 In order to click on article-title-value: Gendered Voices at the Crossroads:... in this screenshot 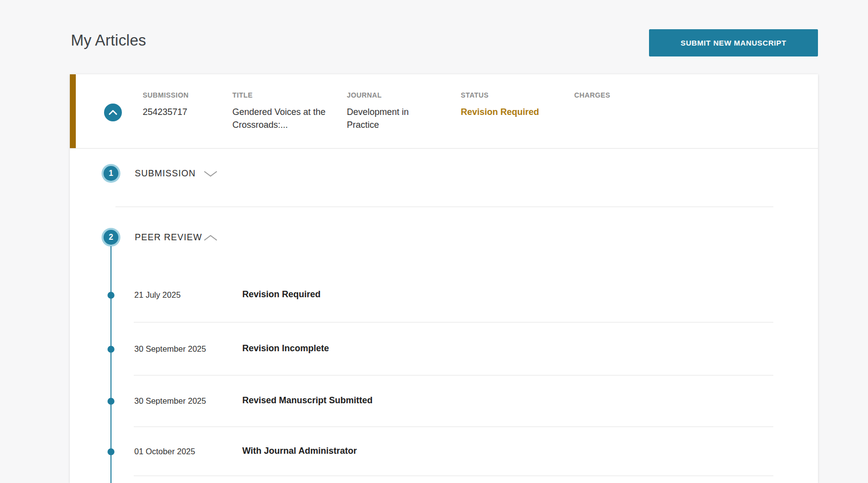, I will do `click(279, 118)`.